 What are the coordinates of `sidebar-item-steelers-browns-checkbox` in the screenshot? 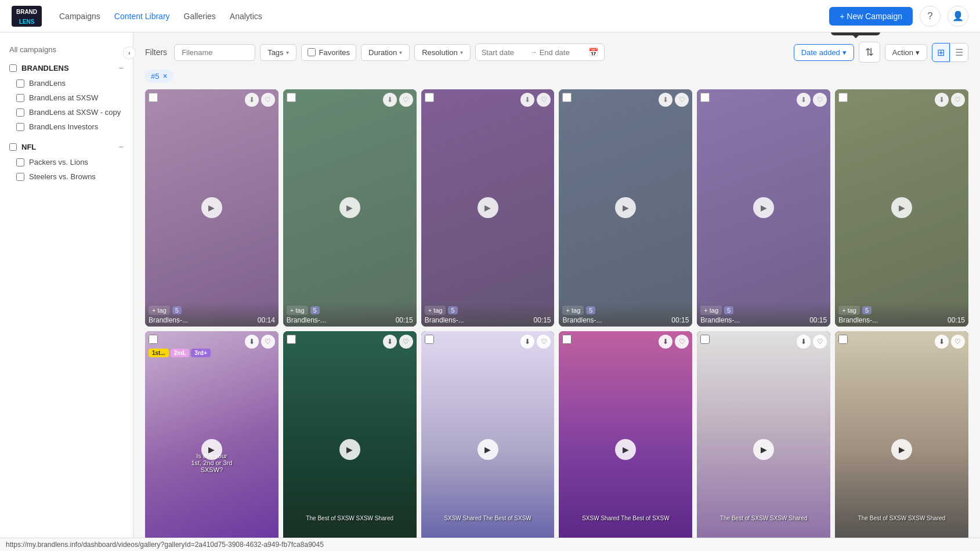 It's located at (20, 177).